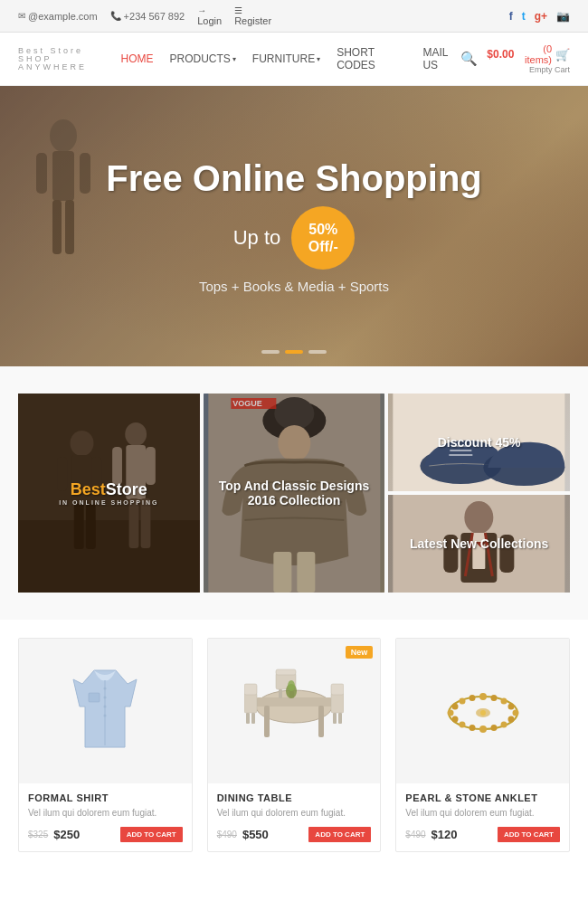 Image resolution: width=588 pixels, height=901 pixels. I want to click on nav-home: HOME, so click(138, 59).